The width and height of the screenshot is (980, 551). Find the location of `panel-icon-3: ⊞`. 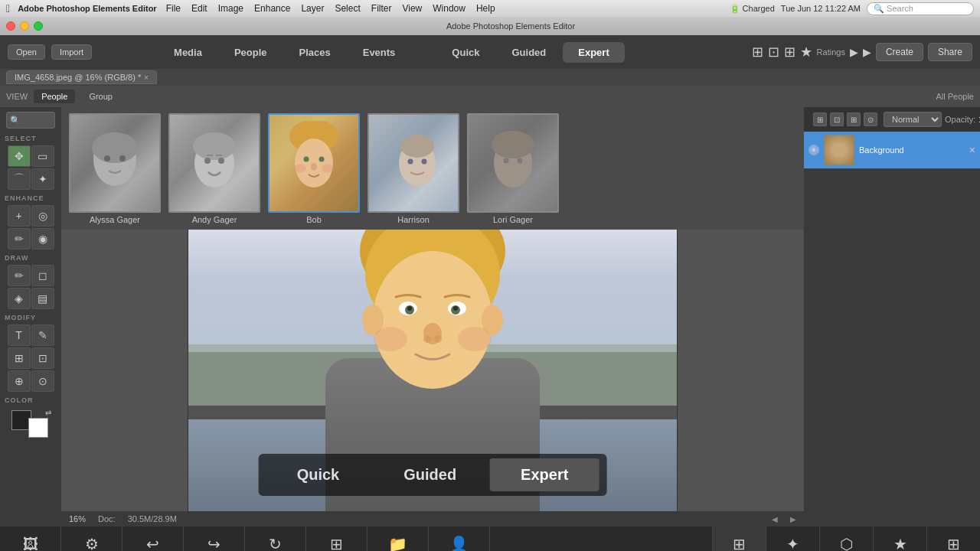

panel-icon-3: ⊞ is located at coordinates (854, 119).